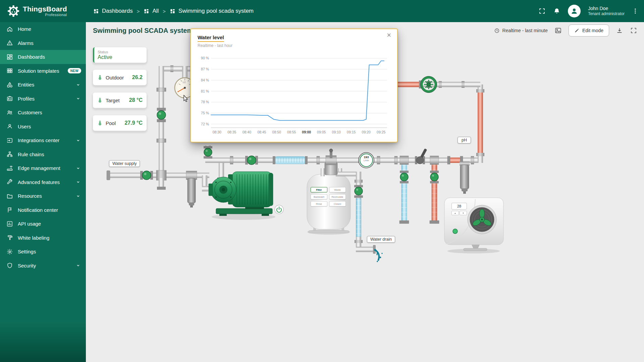 The width and height of the screenshot is (644, 362). I want to click on sidebar-item-edge-management: Edge management, so click(43, 168).